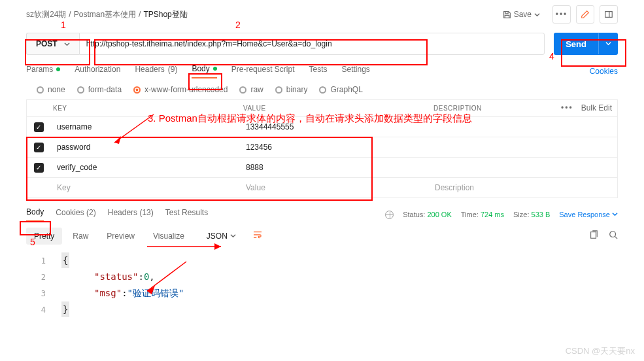 The width and height of the screenshot is (644, 361). What do you see at coordinates (46, 14) in the screenshot?
I see `breadcrumb-item: sz软测24期` at bounding box center [46, 14].